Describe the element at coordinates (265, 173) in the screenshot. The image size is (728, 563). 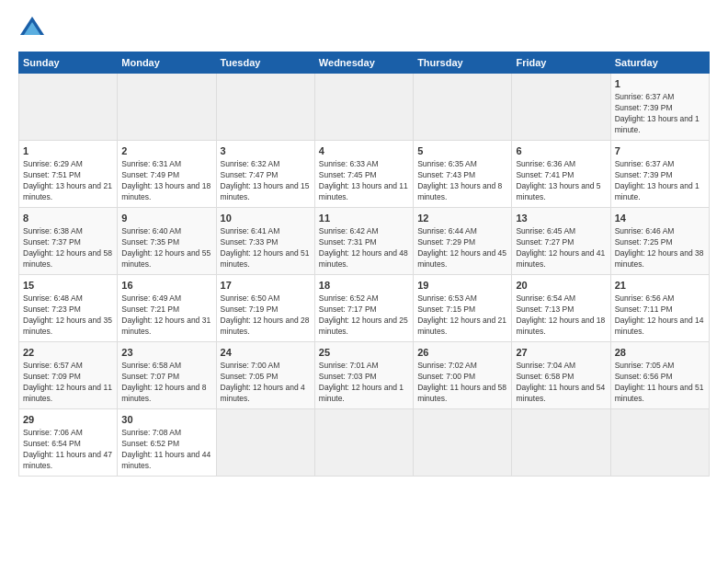
I see `calendar-cell: 3Sunrise: 6:32 AMSunset: 7:47 PMDaylight…` at that location.